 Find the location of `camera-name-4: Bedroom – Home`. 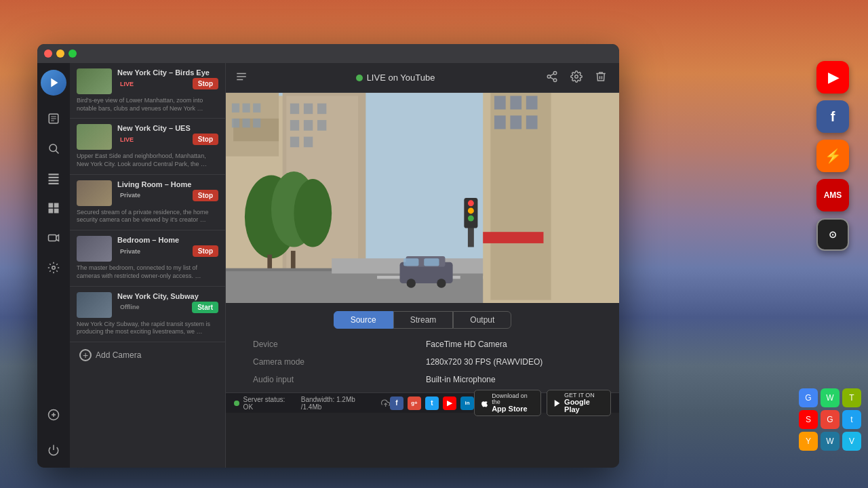

camera-name-4: Bedroom – Home is located at coordinates (168, 240).